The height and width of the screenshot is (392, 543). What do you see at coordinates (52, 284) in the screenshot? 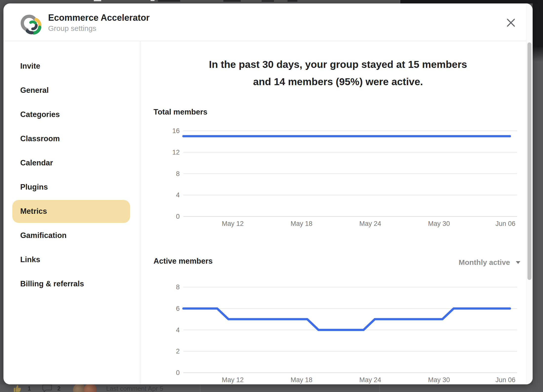
I see `sidebar-item-billing-referrals: Billing & referrals` at bounding box center [52, 284].